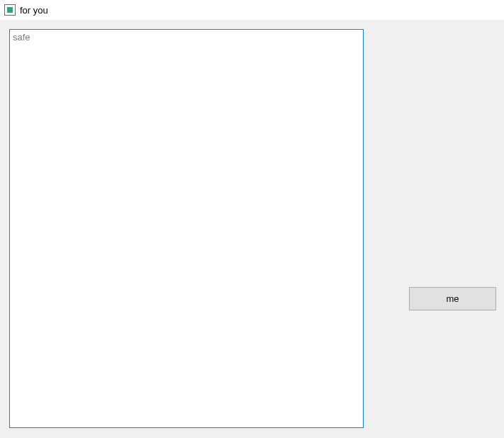 The width and height of the screenshot is (504, 438). What do you see at coordinates (34, 10) in the screenshot?
I see `window-title: for you` at bounding box center [34, 10].